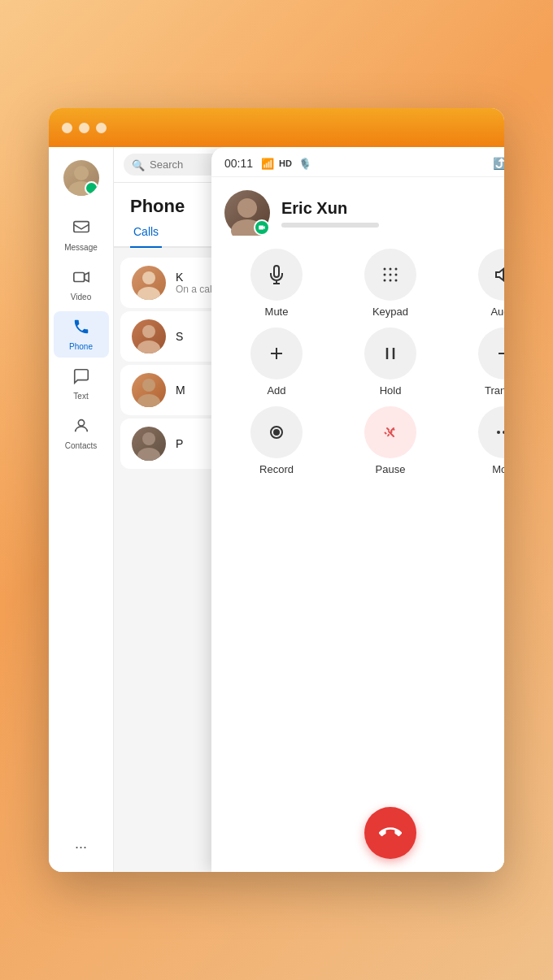 The image size is (553, 980). What do you see at coordinates (158, 206) in the screenshot?
I see `page-title: Phone` at bounding box center [158, 206].